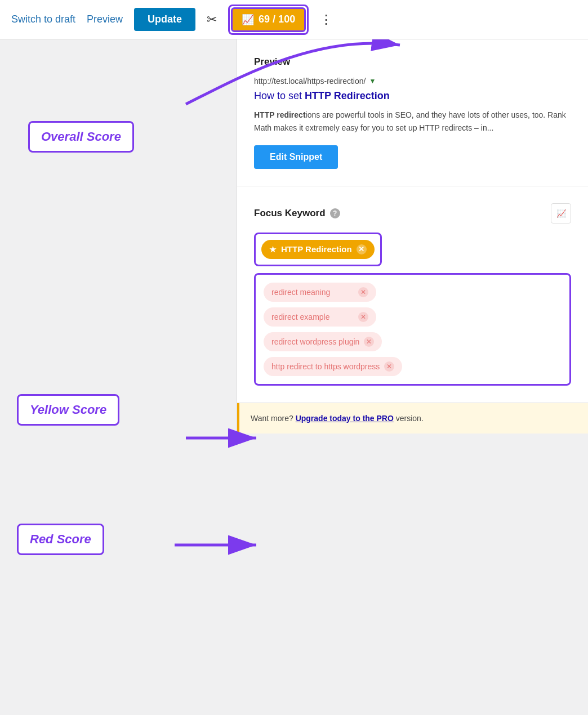  Describe the element at coordinates (280, 115) in the screenshot. I see `preview-desc-bold: HTTP redirect` at that location.